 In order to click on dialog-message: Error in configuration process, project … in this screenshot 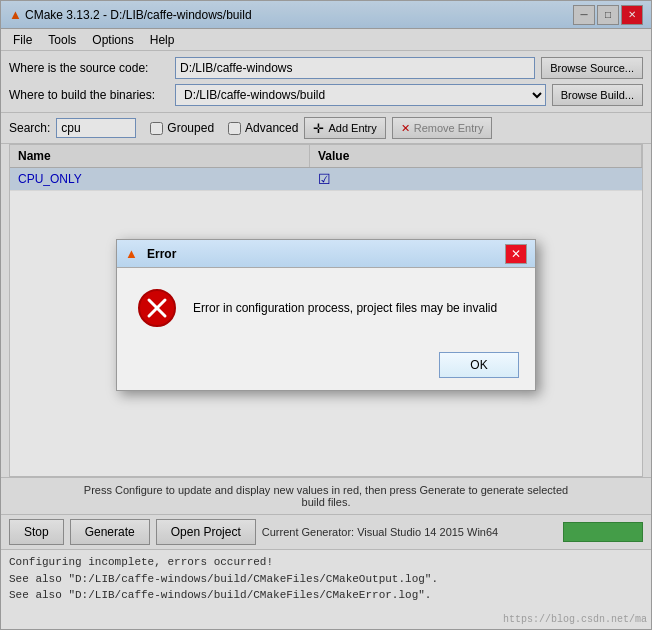, I will do `click(345, 308)`.